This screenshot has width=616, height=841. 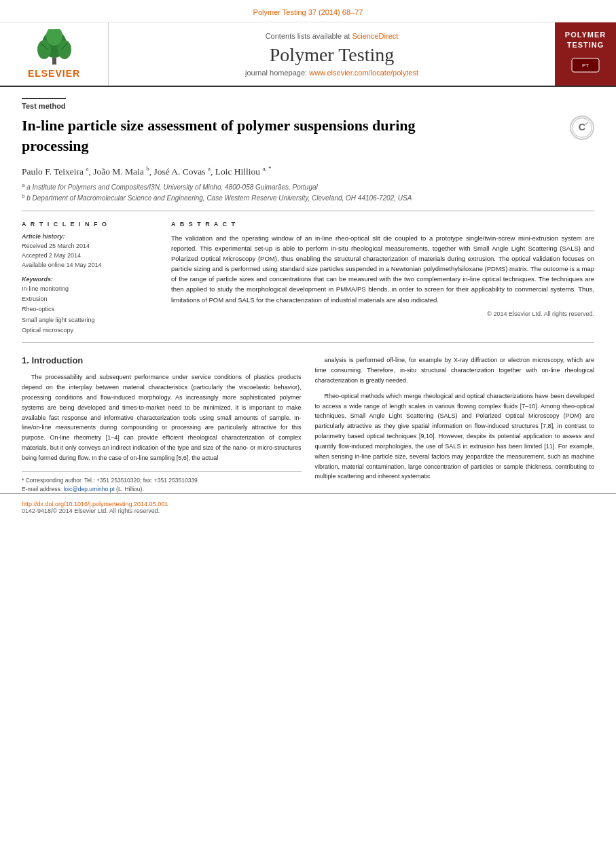 What do you see at coordinates (308, 36) in the screenshot?
I see `contents-label: Contents lists available at` at bounding box center [308, 36].